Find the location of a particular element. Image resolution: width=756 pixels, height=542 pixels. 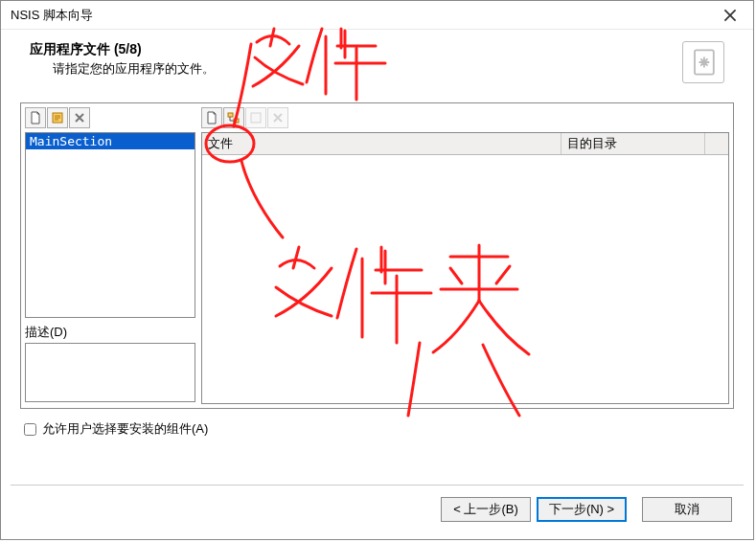

edit-icon is located at coordinates (57, 118).